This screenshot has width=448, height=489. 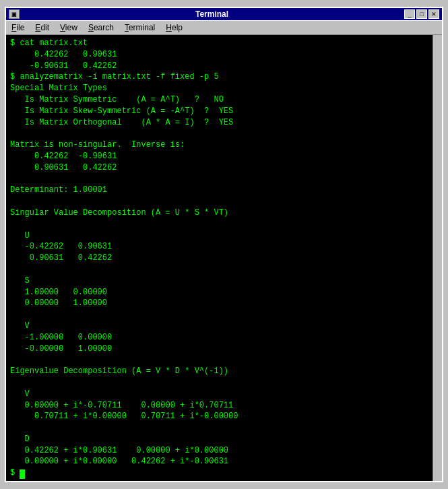 What do you see at coordinates (18, 28) in the screenshot?
I see `menu-file: File` at bounding box center [18, 28].